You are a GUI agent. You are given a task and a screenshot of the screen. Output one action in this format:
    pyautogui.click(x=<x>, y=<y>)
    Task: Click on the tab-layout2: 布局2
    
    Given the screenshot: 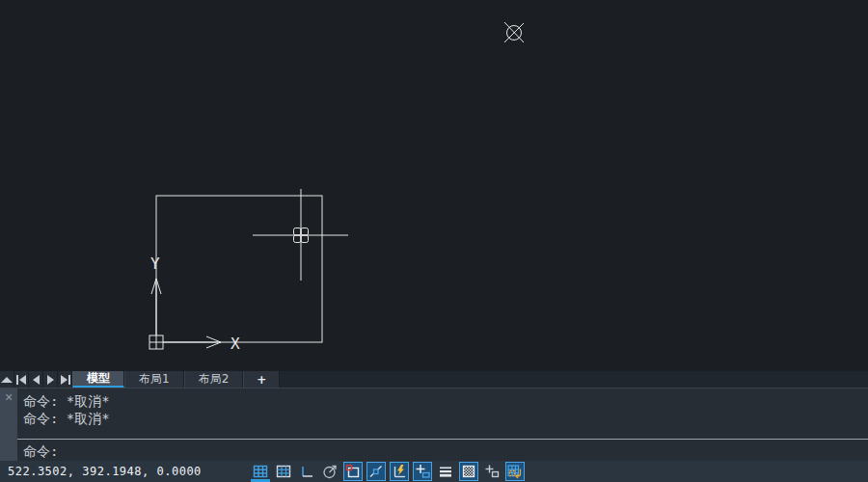 What is the action you would take?
    pyautogui.click(x=214, y=380)
    